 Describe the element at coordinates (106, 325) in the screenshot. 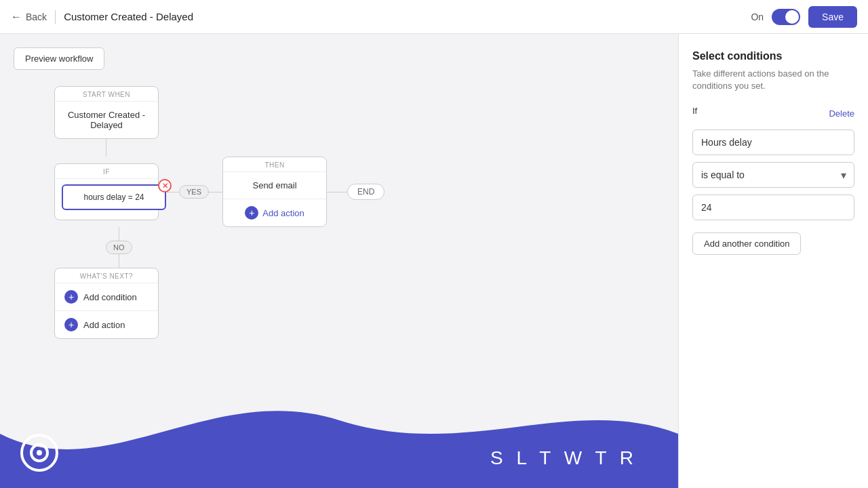

I see `add-action-button: + Add action` at that location.